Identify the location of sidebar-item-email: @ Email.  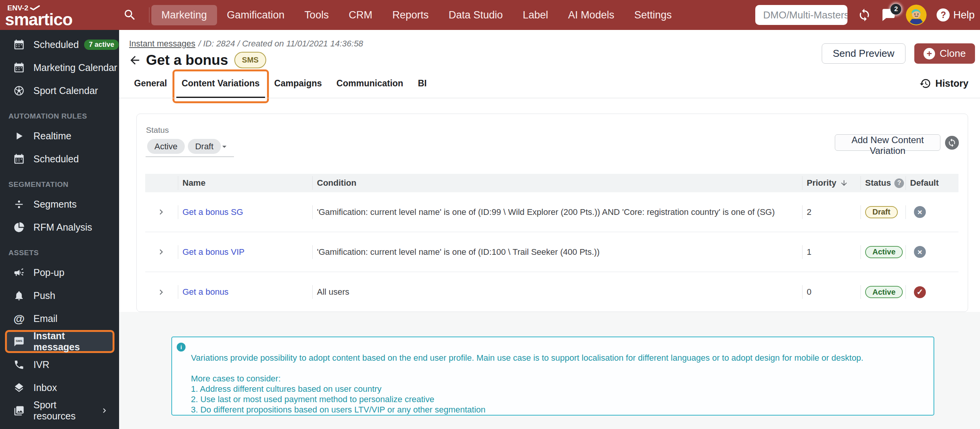
(60, 318).